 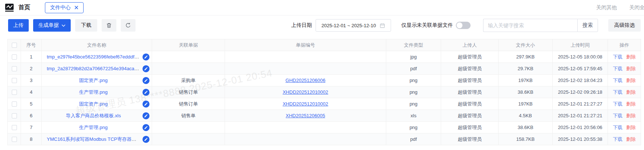 What do you see at coordinates (14, 45) in the screenshot?
I see `select-all-cell` at bounding box center [14, 45].